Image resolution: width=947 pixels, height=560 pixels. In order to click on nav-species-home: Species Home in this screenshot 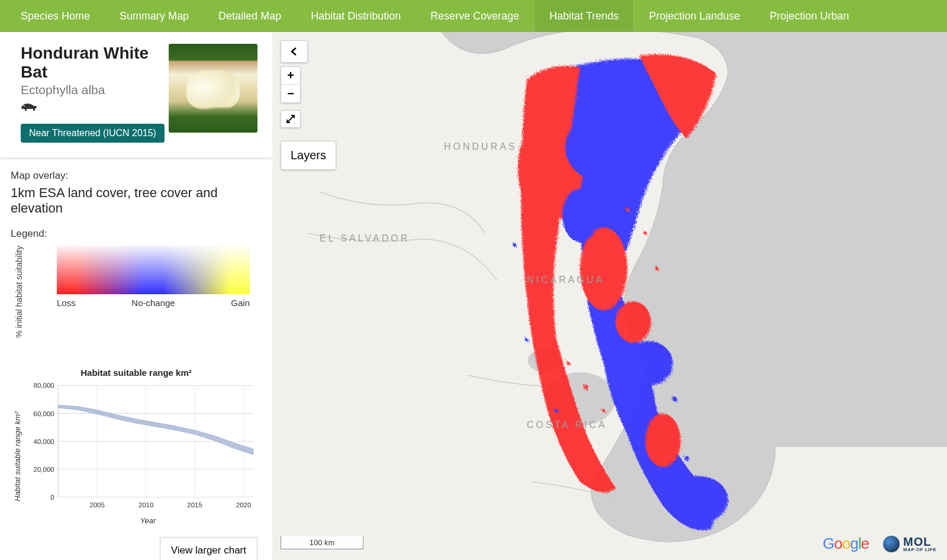, I will do `click(56, 16)`.